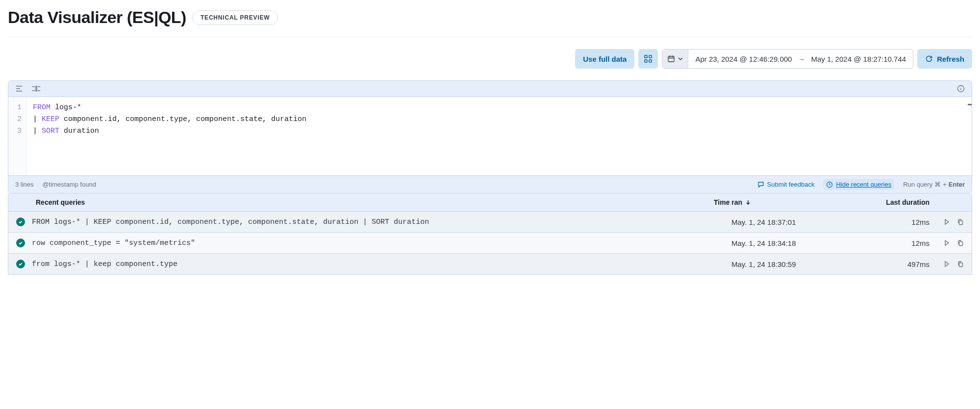  Describe the element at coordinates (235, 18) in the screenshot. I see `preview-badge: TECHNICAL PREVIEW` at that location.